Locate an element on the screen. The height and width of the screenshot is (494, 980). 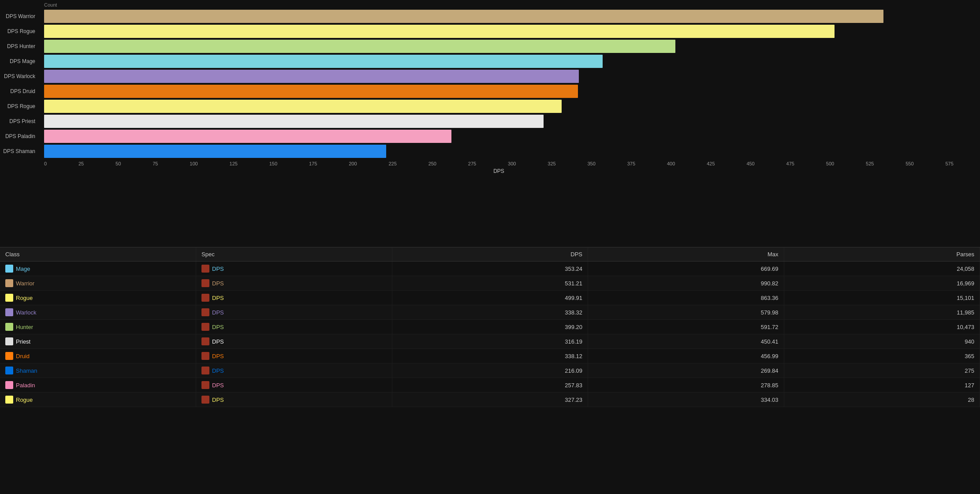
x-axis-tick: 0 is located at coordinates (45, 164).